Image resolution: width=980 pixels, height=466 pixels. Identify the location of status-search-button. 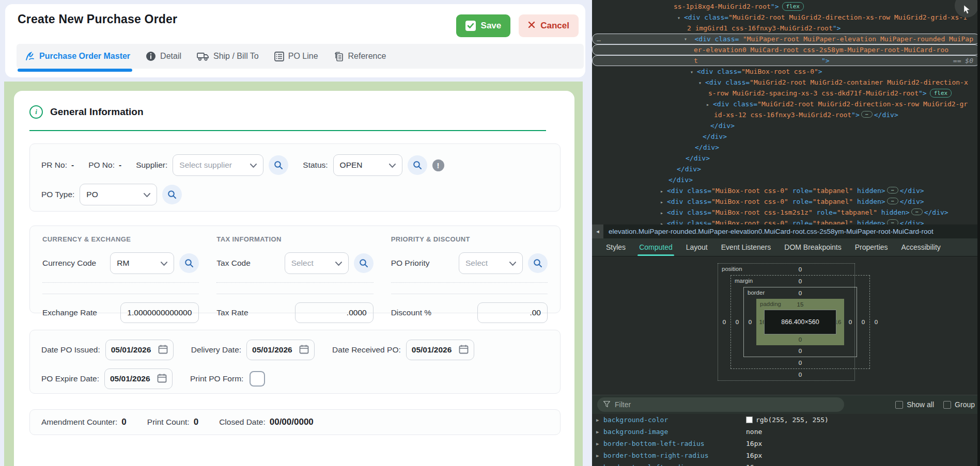
(417, 165).